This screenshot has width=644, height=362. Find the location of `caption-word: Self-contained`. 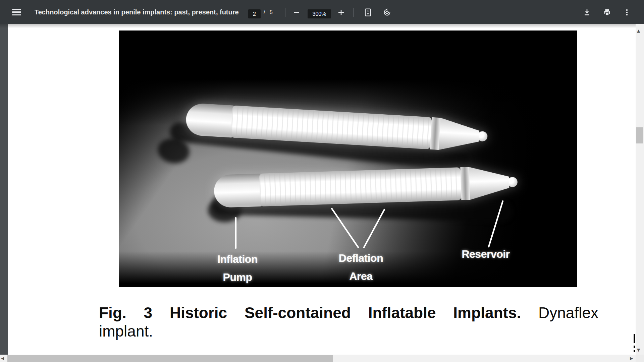

caption-word: Self-contained is located at coordinates (298, 313).